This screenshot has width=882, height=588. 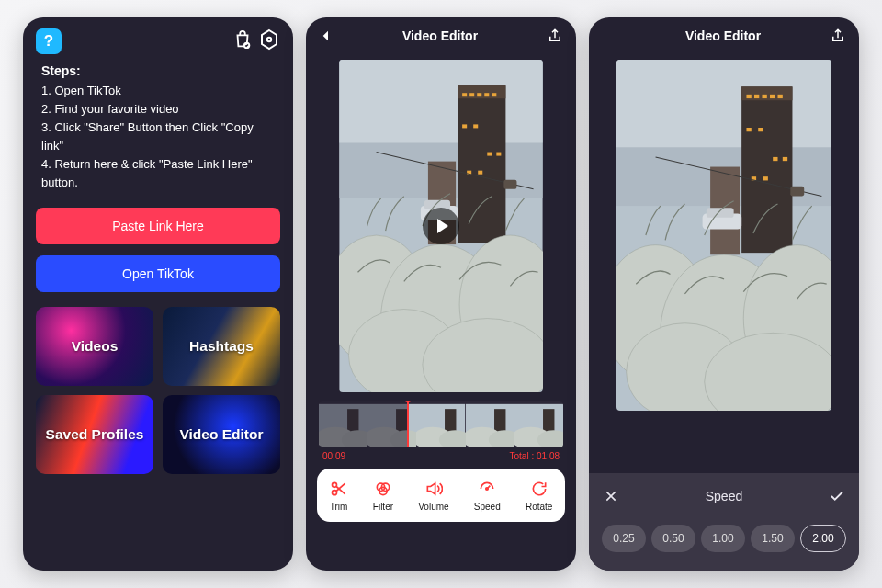 I want to click on step-1: Open TikTok, so click(x=87, y=90).